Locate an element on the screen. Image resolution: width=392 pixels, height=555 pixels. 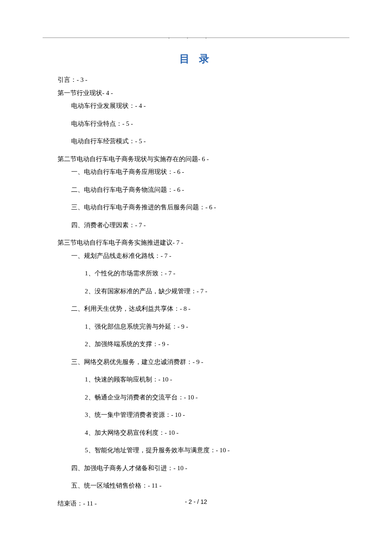
toc-entry: 1、个性化的市场需求所致：- 7 - is located at coordinates (204, 274).